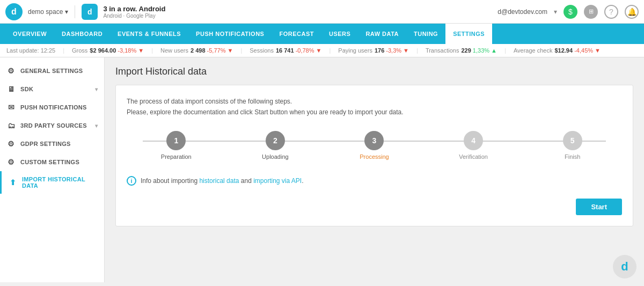  What do you see at coordinates (220, 50) in the screenshot?
I see `new-users-change: -5,77% ▼` at bounding box center [220, 50].